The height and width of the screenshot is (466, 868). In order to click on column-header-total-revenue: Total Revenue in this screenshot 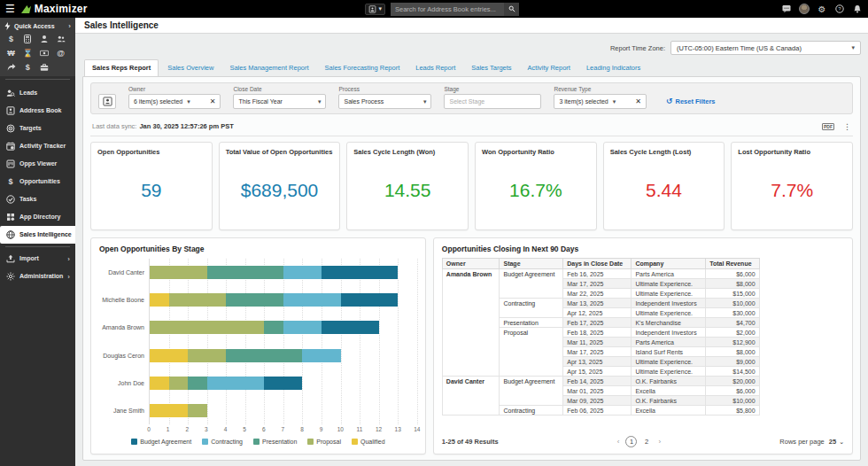, I will do `click(732, 264)`.